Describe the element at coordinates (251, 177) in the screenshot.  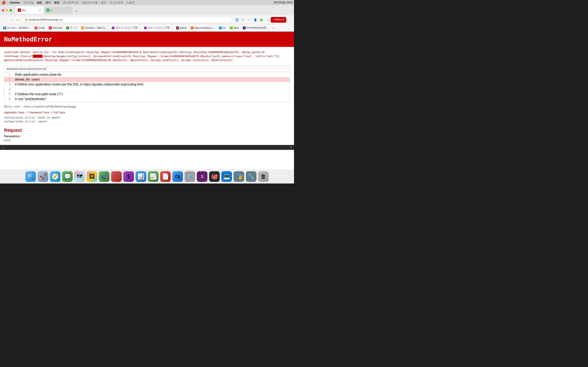
I see `dock-generic2: 🔧` at that location.